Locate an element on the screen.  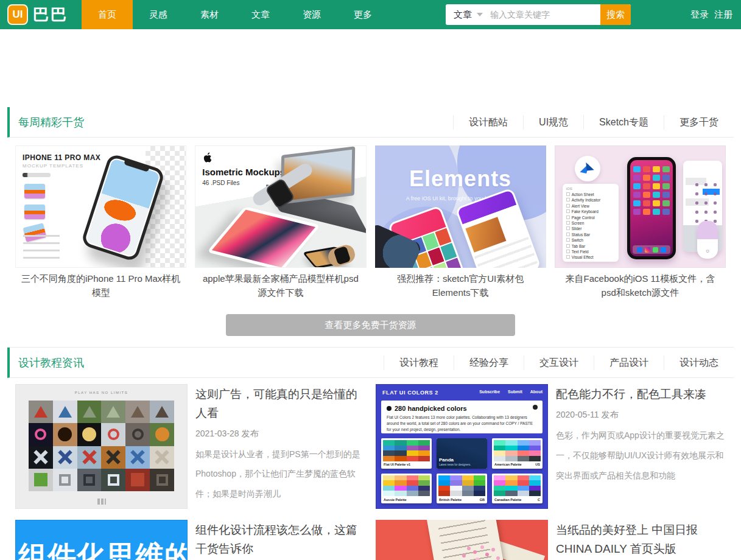
search-category-value: 文章 is located at coordinates (463, 15).